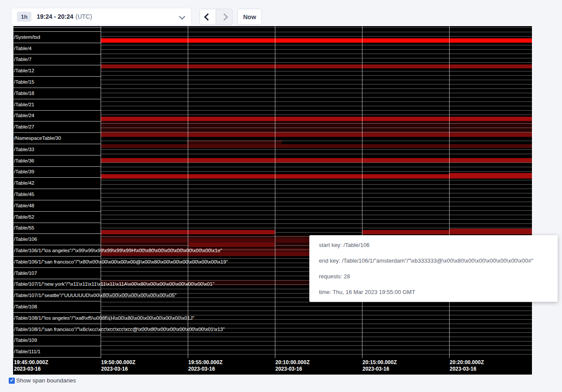 This screenshot has width=562, height=392. I want to click on row-key-label: /Table/21, so click(273, 105).